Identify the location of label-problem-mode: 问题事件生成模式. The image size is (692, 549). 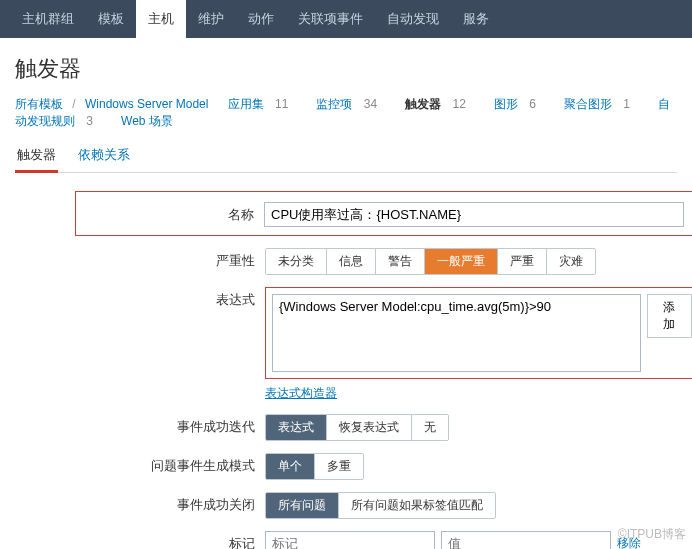
(140, 464).